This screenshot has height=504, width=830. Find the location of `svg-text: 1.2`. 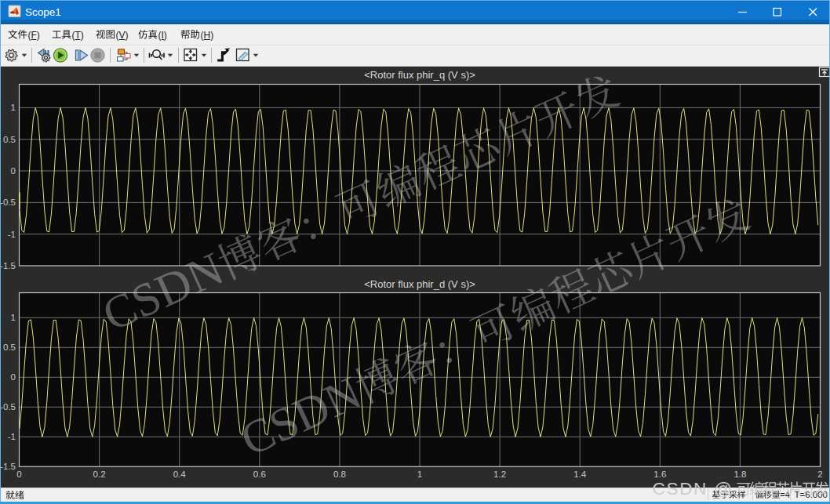

svg-text: 1.2 is located at coordinates (500, 474).